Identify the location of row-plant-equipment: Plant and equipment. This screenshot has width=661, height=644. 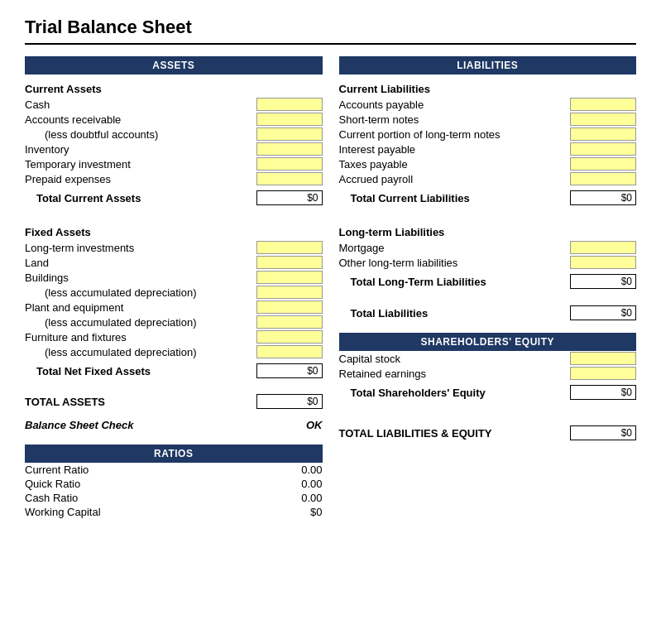
(174, 307).